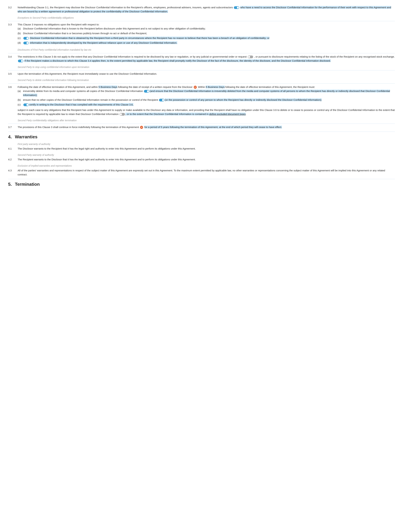 The image size is (403, 532). I want to click on clause-3-6-b-toggle, so click(162, 100).